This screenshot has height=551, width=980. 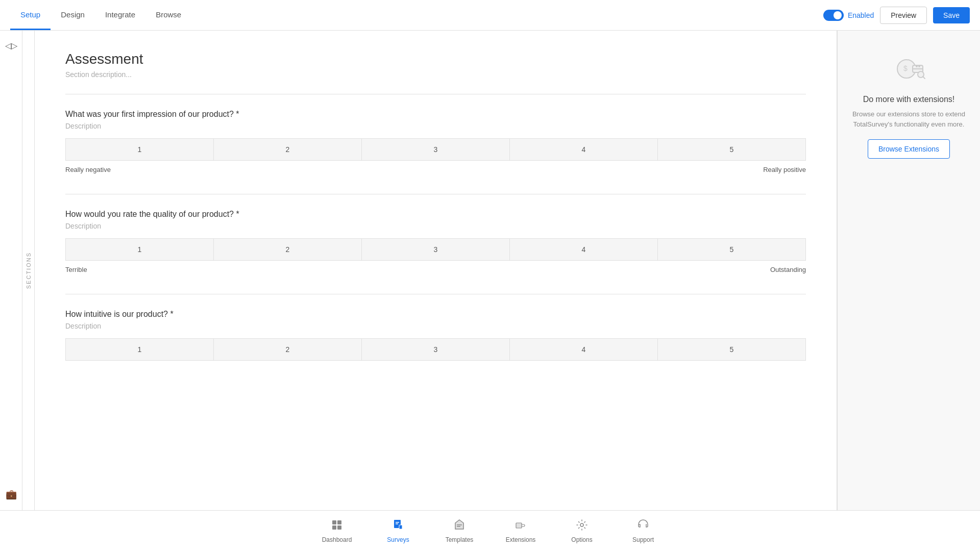 I want to click on section-title: Assessment, so click(x=436, y=59).